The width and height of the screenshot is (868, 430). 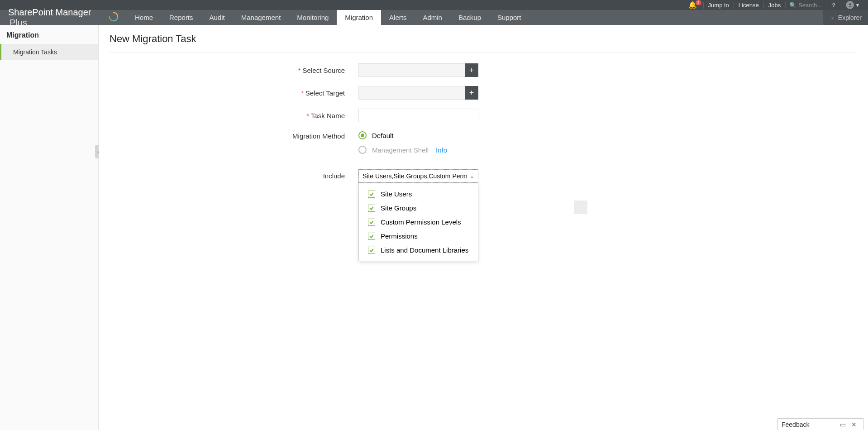 What do you see at coordinates (472, 93) in the screenshot?
I see `select-target-add-button: +` at bounding box center [472, 93].